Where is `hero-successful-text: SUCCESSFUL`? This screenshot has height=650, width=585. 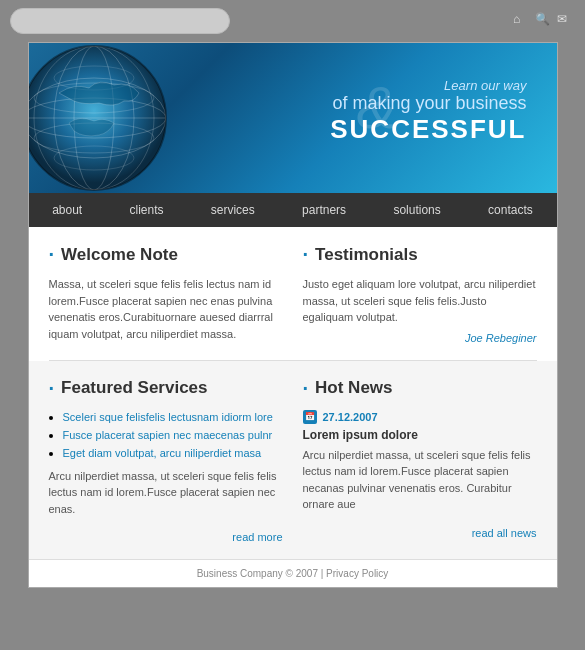 hero-successful-text: SUCCESSFUL is located at coordinates (428, 130).